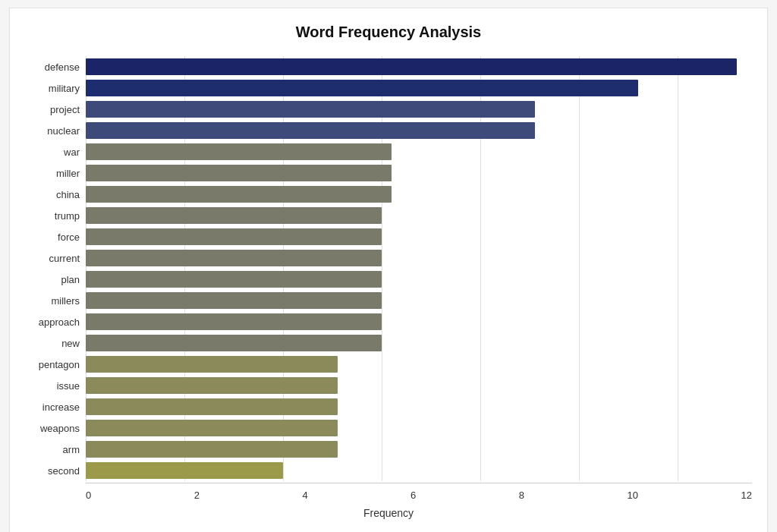 Image resolution: width=777 pixels, height=532 pixels. What do you see at coordinates (68, 194) in the screenshot?
I see `y-label: china` at bounding box center [68, 194].